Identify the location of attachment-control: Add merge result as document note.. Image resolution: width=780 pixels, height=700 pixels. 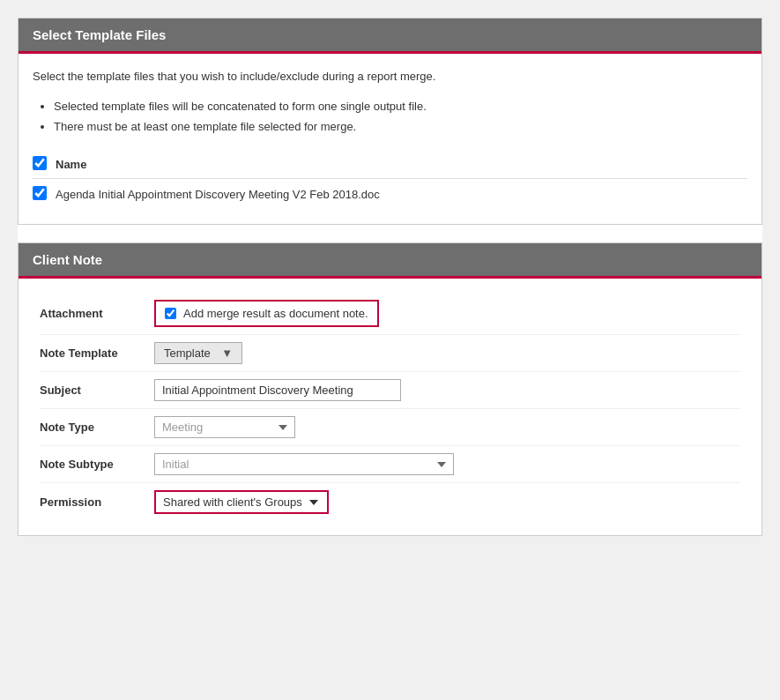
(448, 314).